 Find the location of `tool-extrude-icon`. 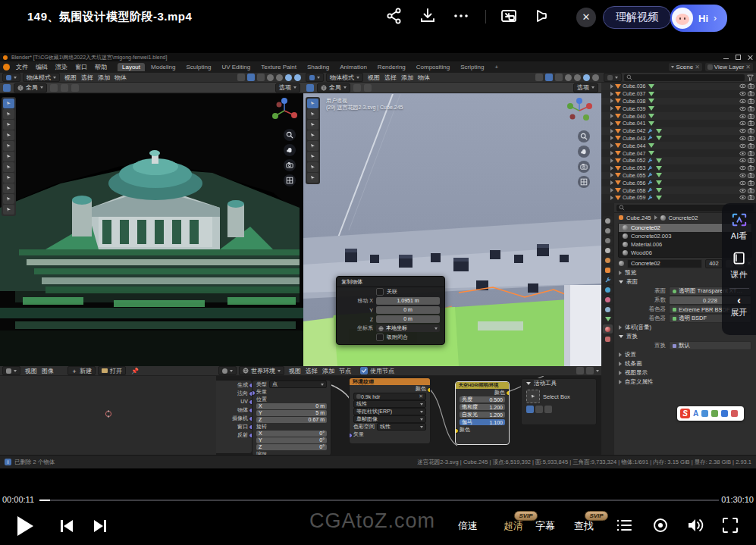

tool-extrude-icon is located at coordinates (9, 199).